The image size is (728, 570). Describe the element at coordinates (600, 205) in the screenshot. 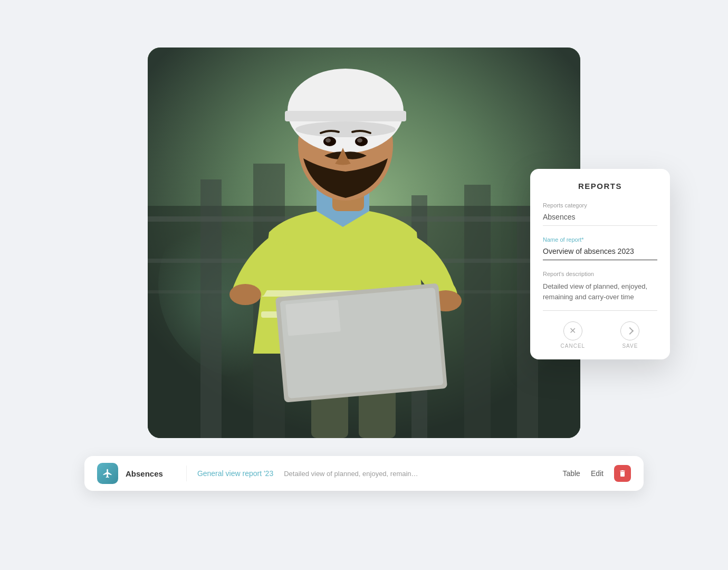

I see `category-label: Reports category` at that location.